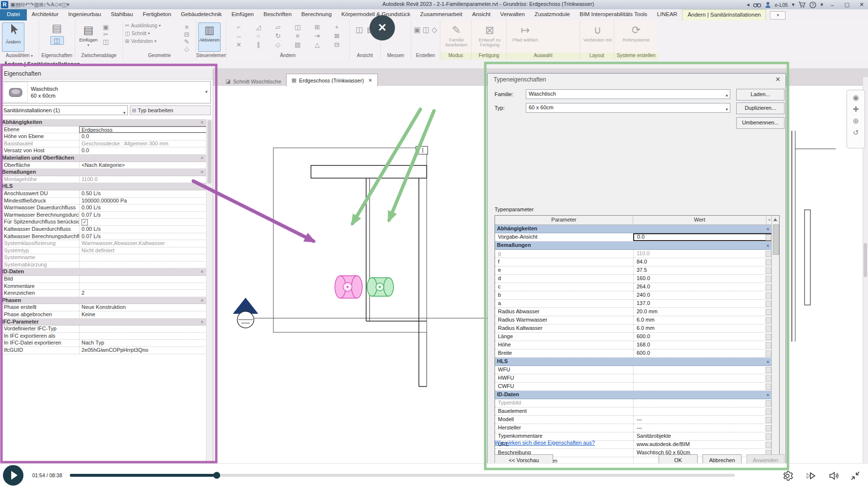  What do you see at coordinates (103, 272) in the screenshot?
I see `property-row: ID-Daten` at bounding box center [103, 272].